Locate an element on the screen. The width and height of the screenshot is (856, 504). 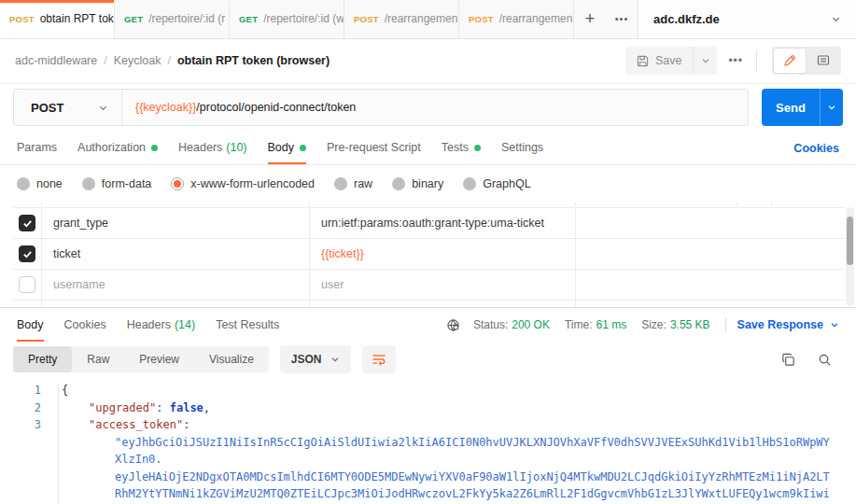
mode-graphql: GraphQL is located at coordinates (497, 184).